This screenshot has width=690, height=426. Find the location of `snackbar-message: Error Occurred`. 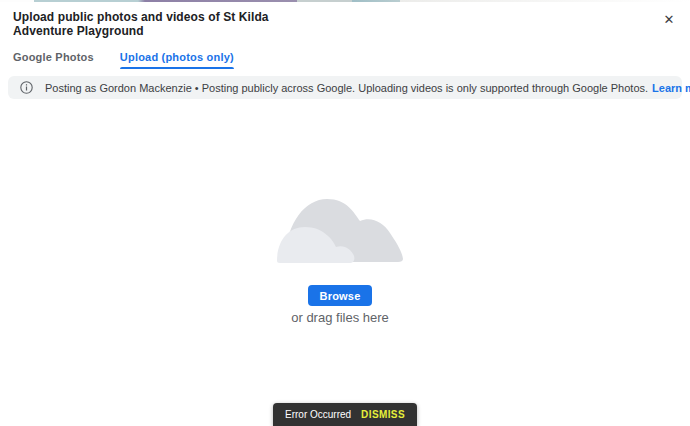

snackbar-message: Error Occurred is located at coordinates (318, 414).